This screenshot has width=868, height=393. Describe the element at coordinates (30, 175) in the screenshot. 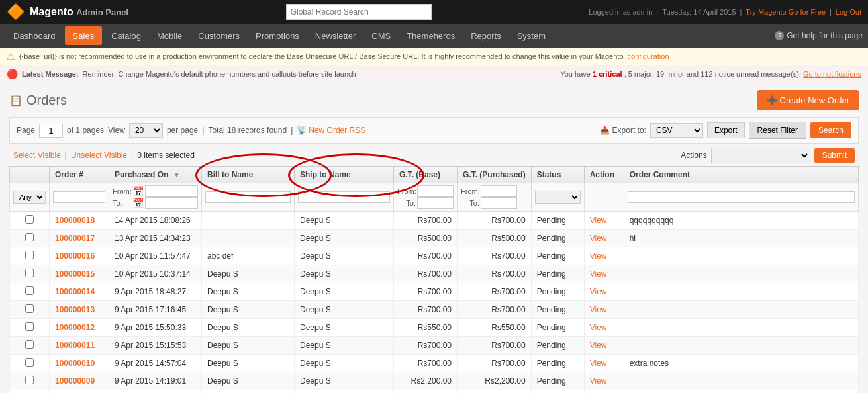

I see `col-header-checkbox` at that location.